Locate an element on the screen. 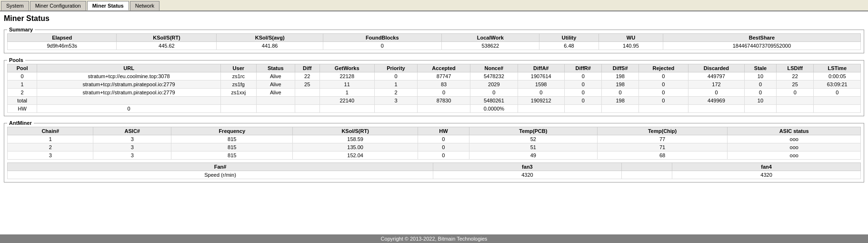 This screenshot has width=868, height=243. fan-col-fan3: fan3 is located at coordinates (528, 167).